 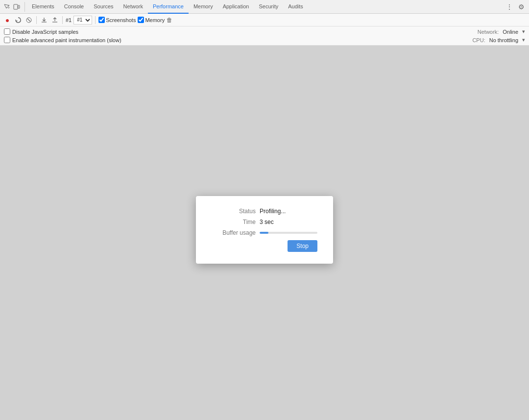 What do you see at coordinates (296, 7) in the screenshot?
I see `tab-audits: Audits` at bounding box center [296, 7].